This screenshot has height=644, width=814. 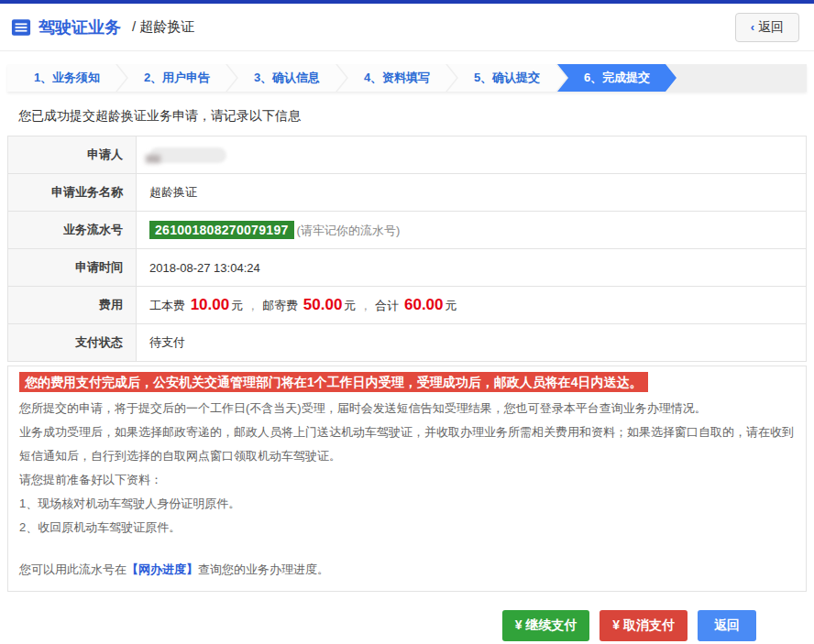 I want to click on progress-suffix: 查询您的业务办理进度。, so click(x=264, y=570).